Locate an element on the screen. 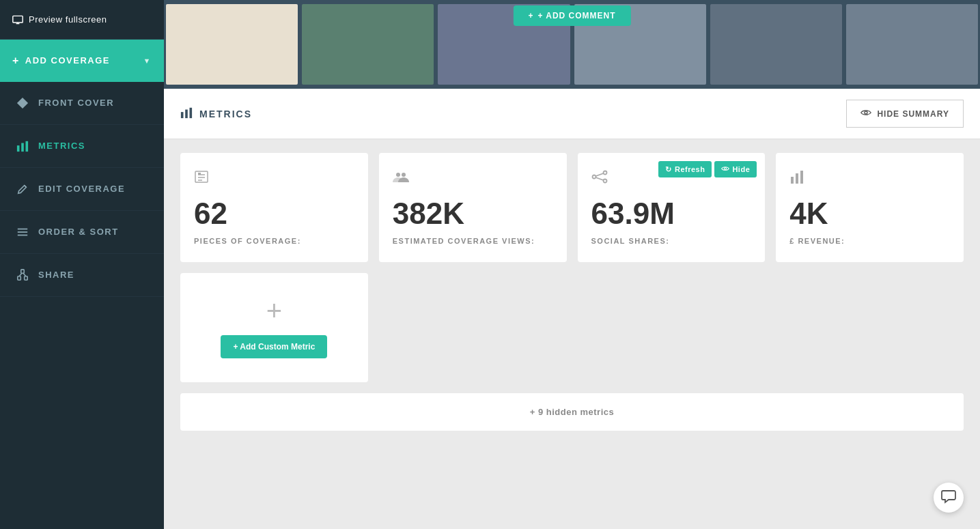 The image size is (980, 529). preview-fullscreen-label: Preview fullscreen is located at coordinates (68, 19).